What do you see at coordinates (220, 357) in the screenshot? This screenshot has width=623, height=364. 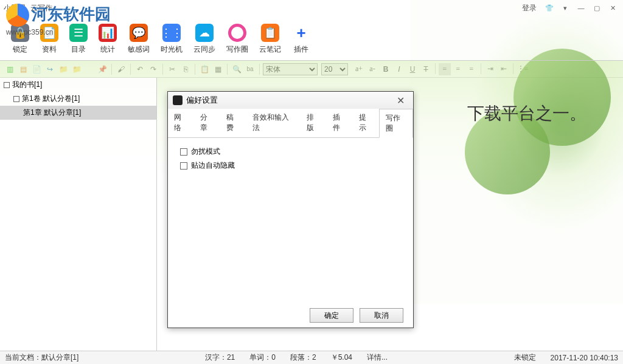 I see `status-hanzi: 汉字：21` at bounding box center [220, 357].